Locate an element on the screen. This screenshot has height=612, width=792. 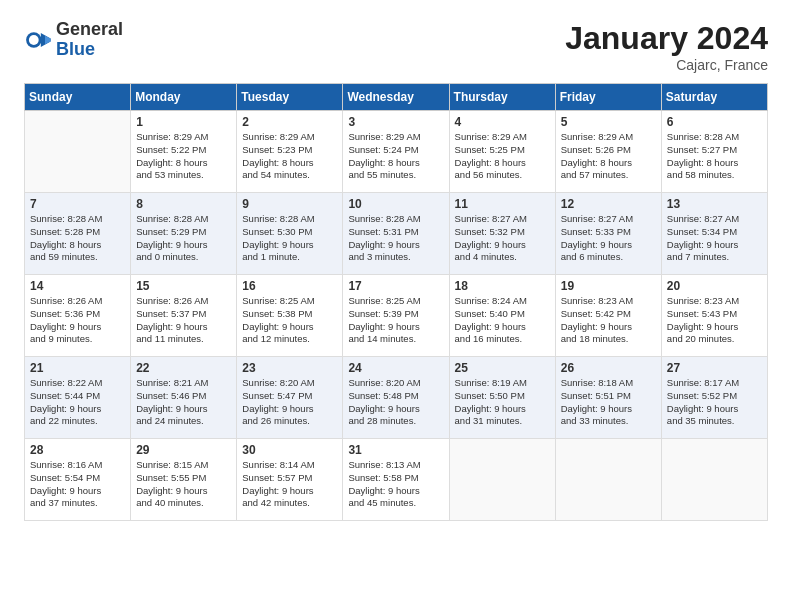
day-number: 1 is located at coordinates (184, 122).